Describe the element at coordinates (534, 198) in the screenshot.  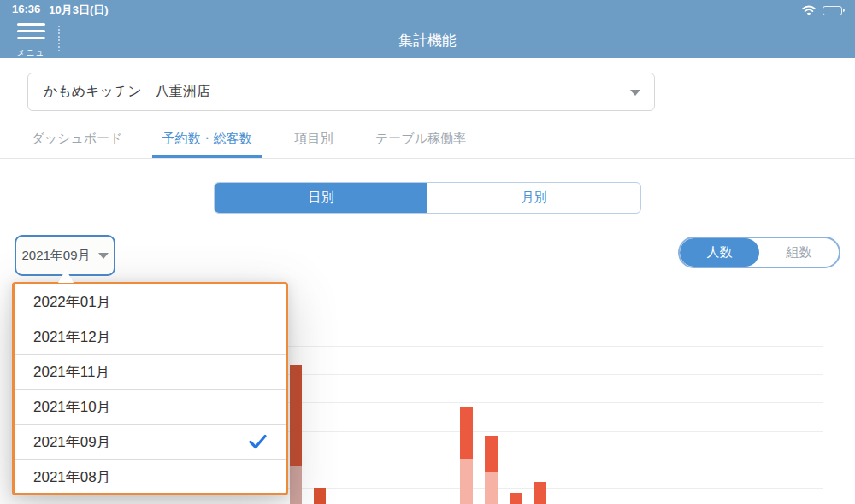
I see `period-toggle-monthly: 月別` at that location.